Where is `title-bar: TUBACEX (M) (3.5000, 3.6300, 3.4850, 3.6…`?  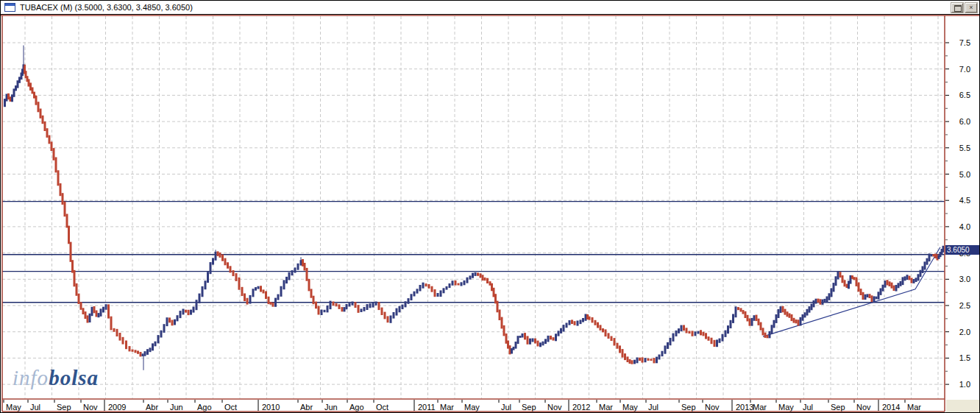
title-bar: TUBACEX (M) (3.5000, 3.6300, 3.4850, 3.6… is located at coordinates (490, 7).